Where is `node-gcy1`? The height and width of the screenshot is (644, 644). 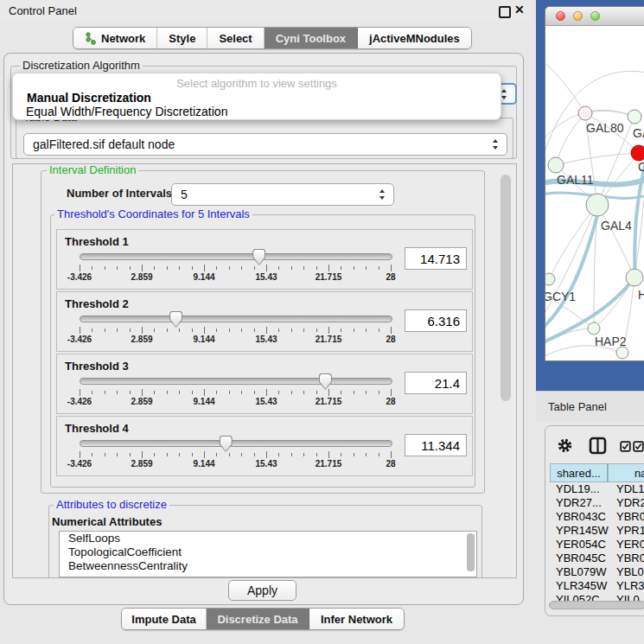 node-gcy1 is located at coordinates (550, 279).